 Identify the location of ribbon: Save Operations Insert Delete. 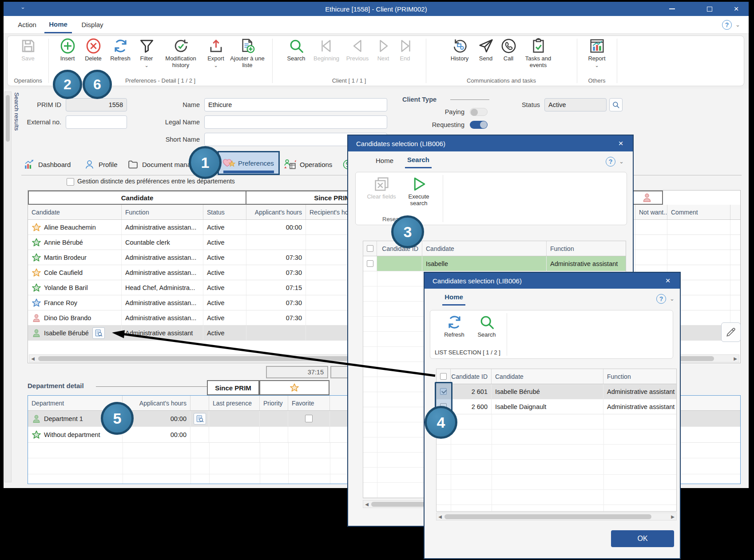
(376, 61).